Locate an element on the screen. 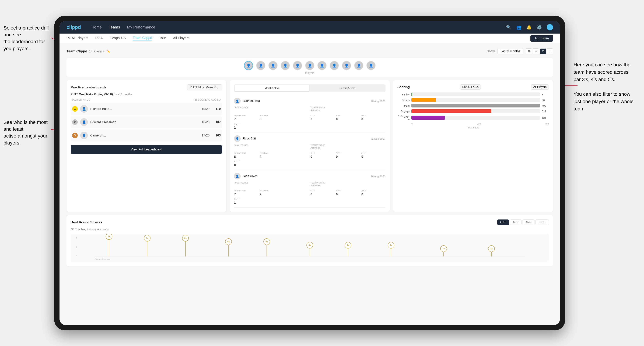 This screenshot has width=644, height=346. player-avatar-6: 👤 is located at coordinates (322, 65).